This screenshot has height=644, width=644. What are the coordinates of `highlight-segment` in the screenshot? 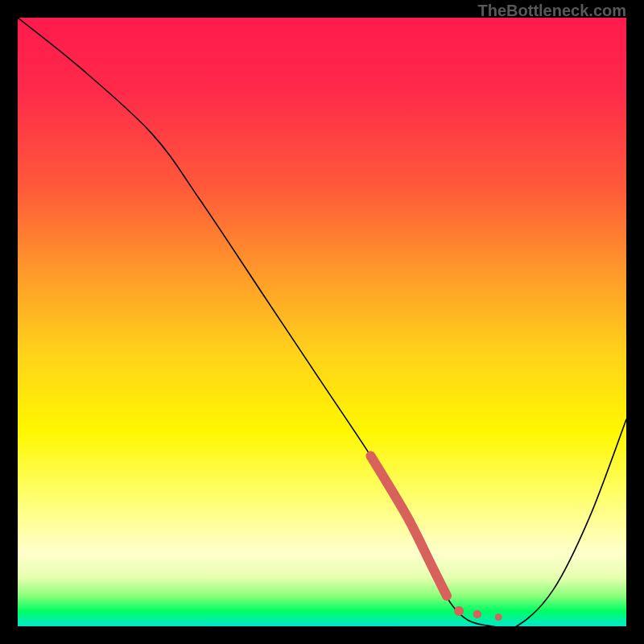 It's located at (408, 526).